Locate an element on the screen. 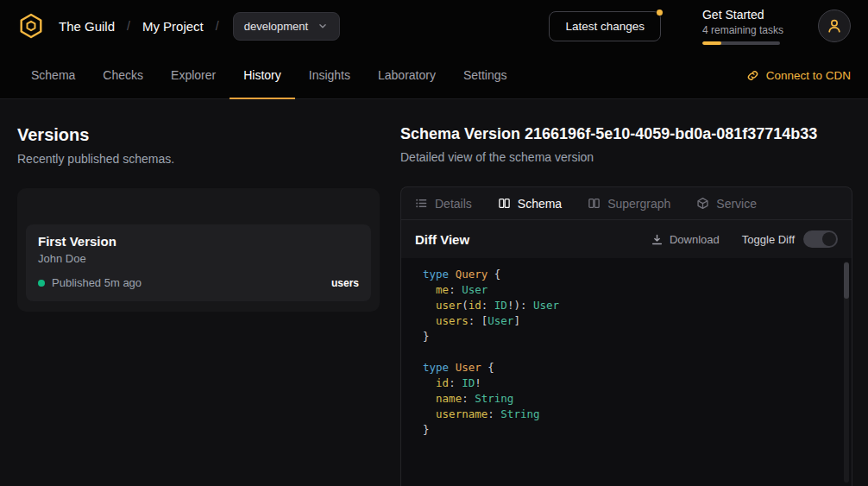 This screenshot has width=868, height=486. user-avatar is located at coordinates (834, 26).